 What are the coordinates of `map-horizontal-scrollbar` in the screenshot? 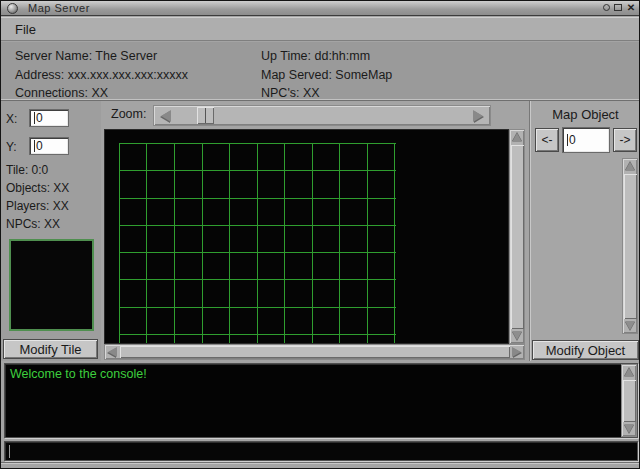 It's located at (314, 352).